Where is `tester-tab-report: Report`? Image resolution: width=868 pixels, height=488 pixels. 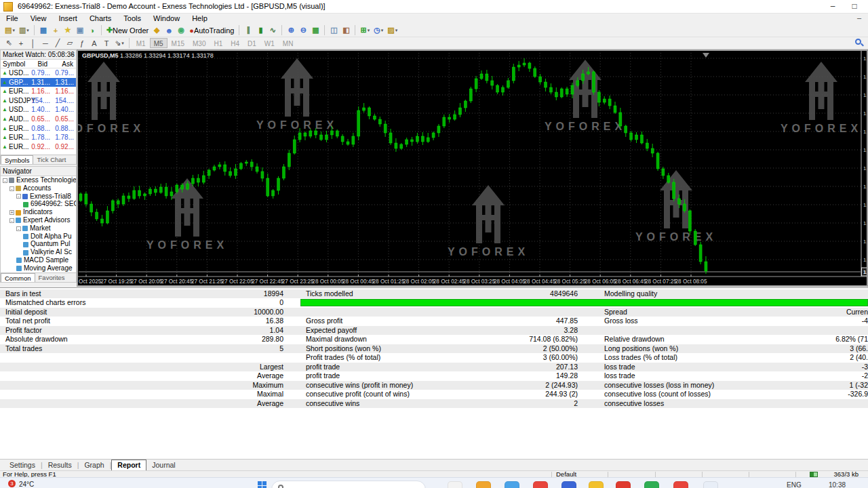
tester-tab-report: Report is located at coordinates (129, 465).